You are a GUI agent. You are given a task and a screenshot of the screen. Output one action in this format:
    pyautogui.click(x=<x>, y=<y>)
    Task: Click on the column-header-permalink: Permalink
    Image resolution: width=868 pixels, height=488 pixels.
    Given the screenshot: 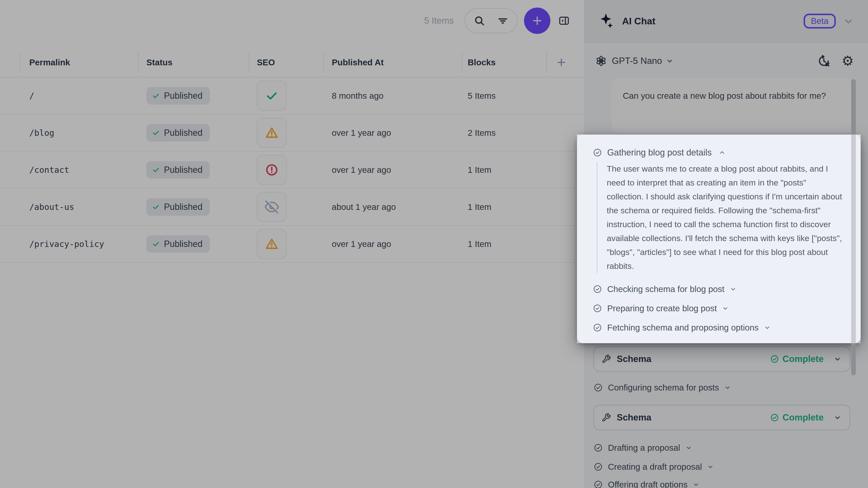 What is the action you would take?
    pyautogui.click(x=50, y=63)
    